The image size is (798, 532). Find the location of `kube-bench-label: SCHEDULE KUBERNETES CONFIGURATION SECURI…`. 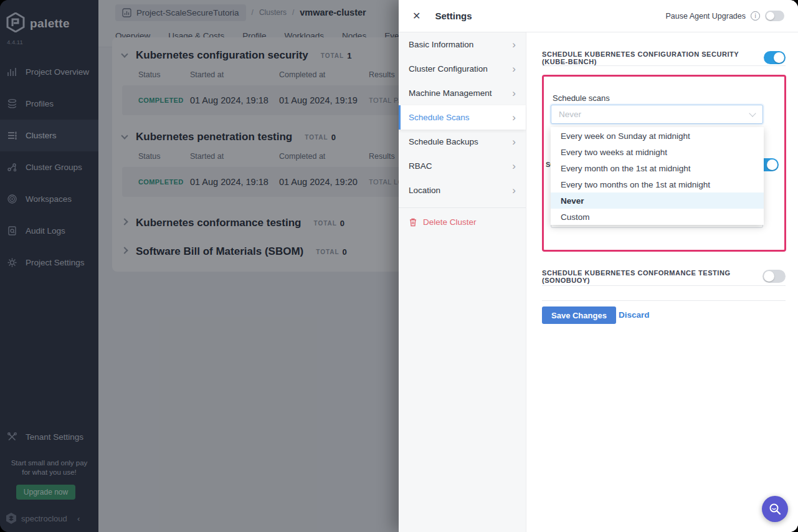

kube-bench-label: SCHEDULE KUBERNETES CONFIGURATION SECURI… is located at coordinates (653, 58).